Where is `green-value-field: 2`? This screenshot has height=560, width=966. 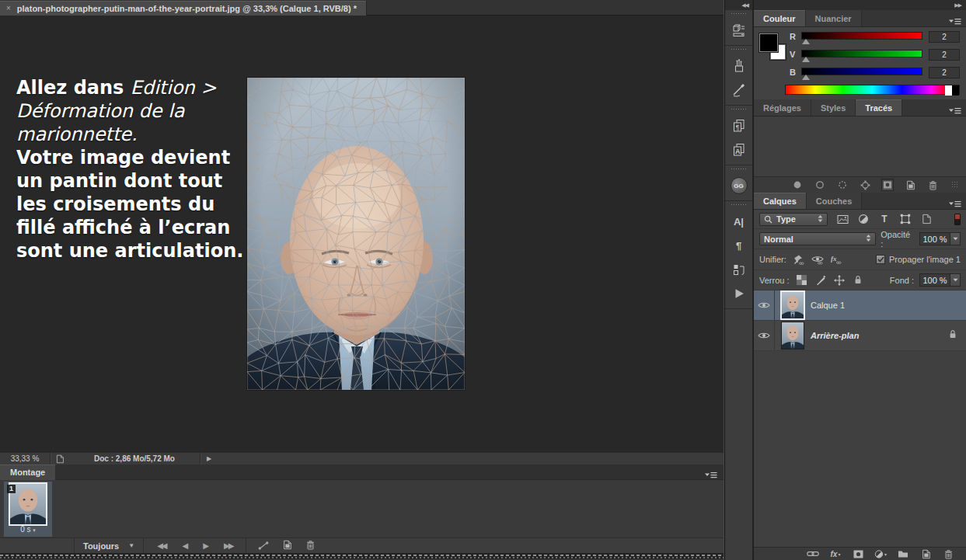
green-value-field: 2 is located at coordinates (944, 54).